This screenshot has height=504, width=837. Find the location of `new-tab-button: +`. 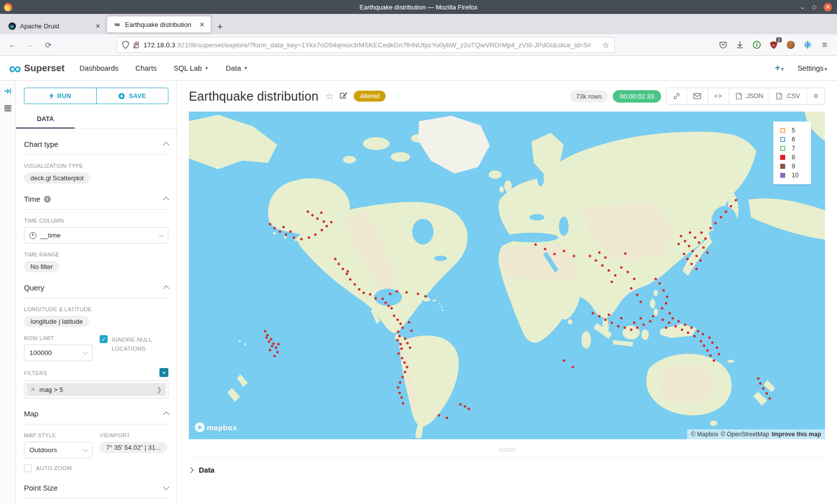

new-tab-button: + is located at coordinates (220, 28).